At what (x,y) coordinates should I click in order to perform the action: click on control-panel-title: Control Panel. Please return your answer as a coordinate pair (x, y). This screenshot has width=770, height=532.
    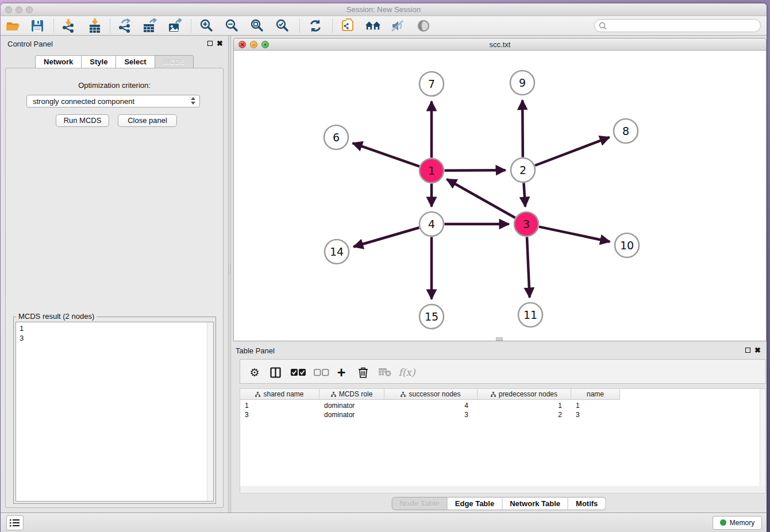
    Looking at the image, I should click on (30, 44).